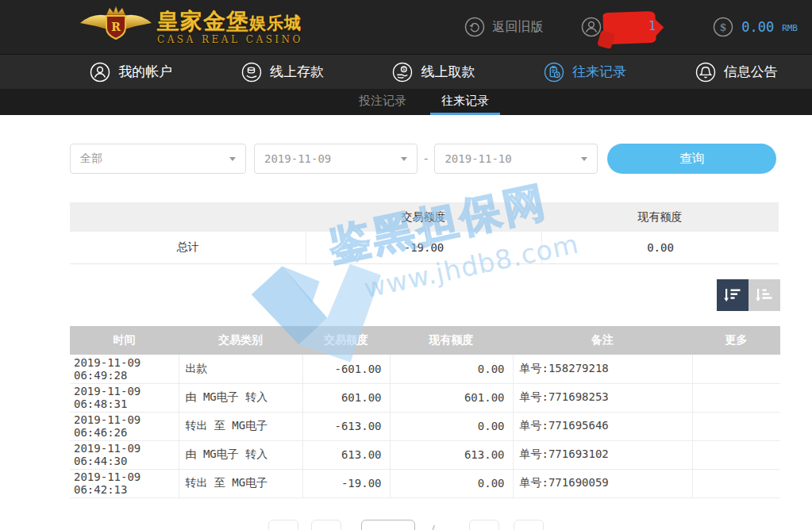 The image size is (812, 530). I want to click on cell-balance: 613.00, so click(451, 455).